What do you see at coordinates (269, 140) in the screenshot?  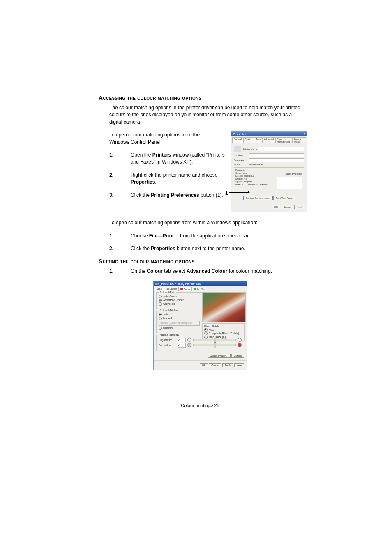 I see `tab-strip: General Sharing Ports Advanced Color Man…` at bounding box center [269, 140].